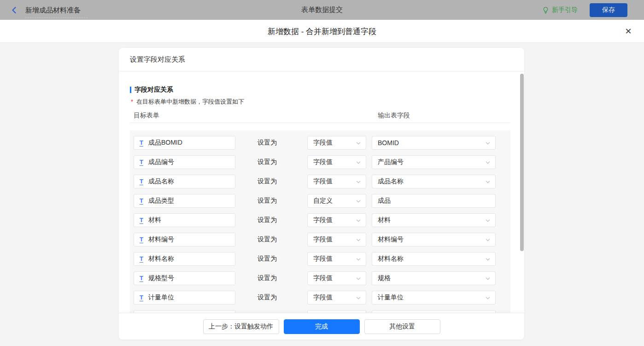 The image size is (644, 346). Describe the element at coordinates (155, 220) in the screenshot. I see `target-field-label: 材料` at that location.